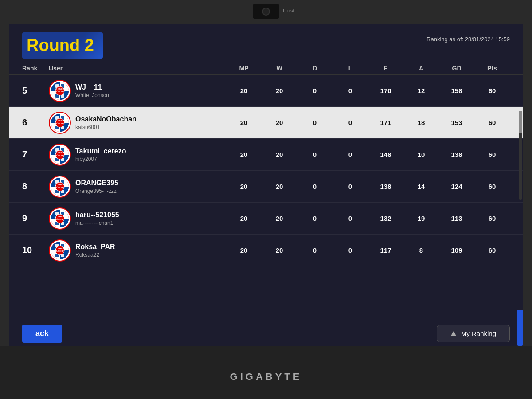 The width and height of the screenshot is (532, 399). I want to click on user-info: ORANGE395 Orange395-_-zzz, so click(97, 187).